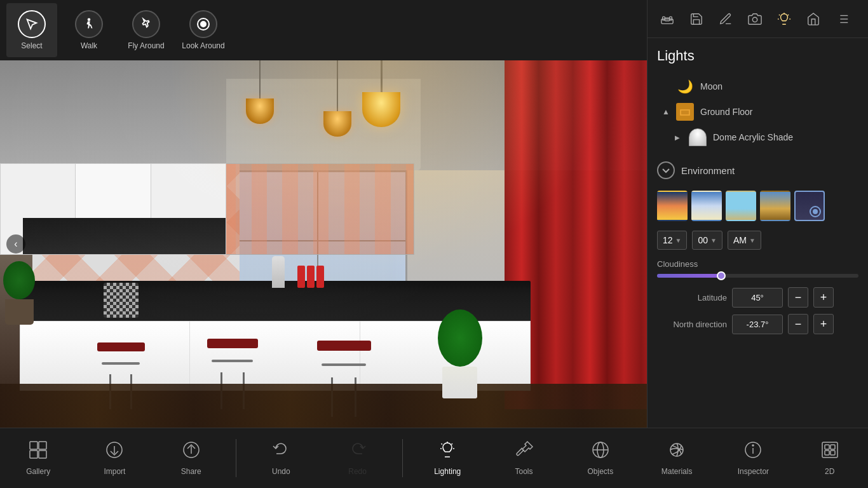 This screenshot has width=868, height=488. I want to click on lighting-label: Lighting, so click(447, 471).